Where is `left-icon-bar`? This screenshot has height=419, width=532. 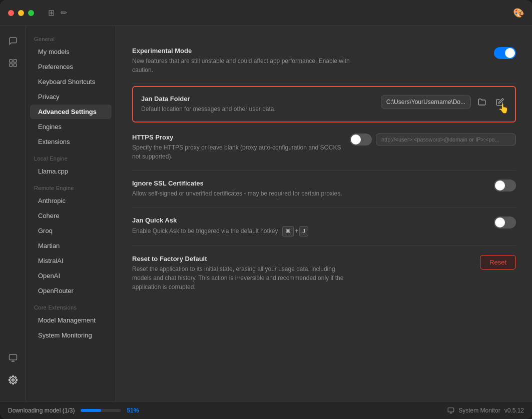
left-icon-bar is located at coordinates (13, 214).